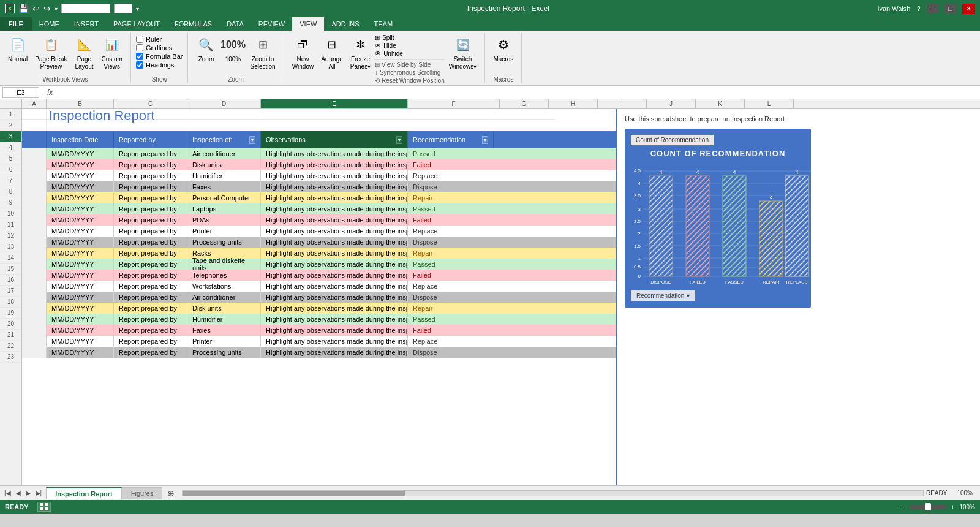 The image size is (980, 527). What do you see at coordinates (151, 140) in the screenshot?
I see `header-reported-by: Reported by` at bounding box center [151, 140].